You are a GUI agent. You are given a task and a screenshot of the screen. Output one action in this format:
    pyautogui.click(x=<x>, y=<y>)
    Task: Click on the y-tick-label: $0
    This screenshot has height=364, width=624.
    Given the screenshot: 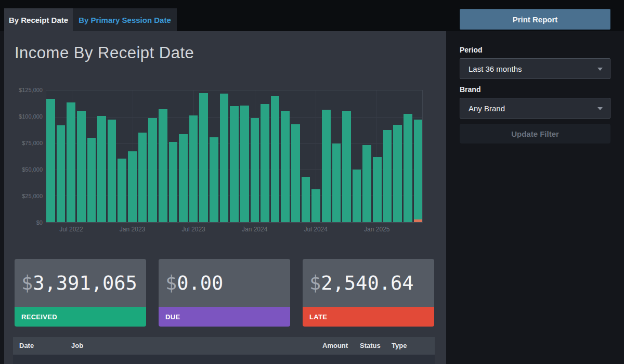 What is the action you would take?
    pyautogui.click(x=40, y=223)
    